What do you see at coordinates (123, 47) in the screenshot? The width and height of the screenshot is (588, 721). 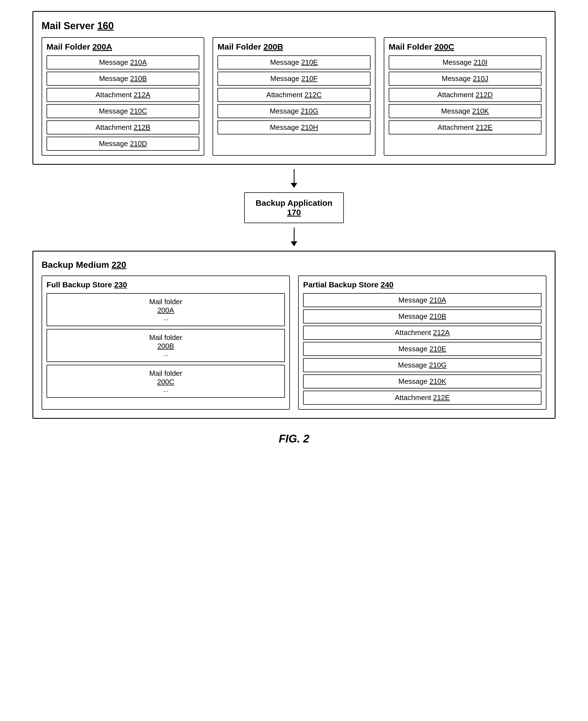 I see `folder-200a-label: Mail Folder 200A` at bounding box center [123, 47].